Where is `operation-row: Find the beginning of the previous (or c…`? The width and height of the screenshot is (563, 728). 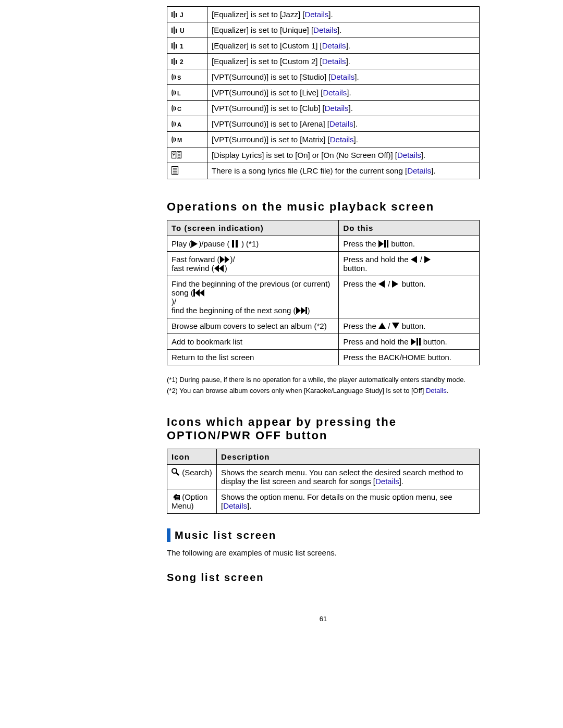
operation-row: Find the beginning of the previous (or c… is located at coordinates (323, 297).